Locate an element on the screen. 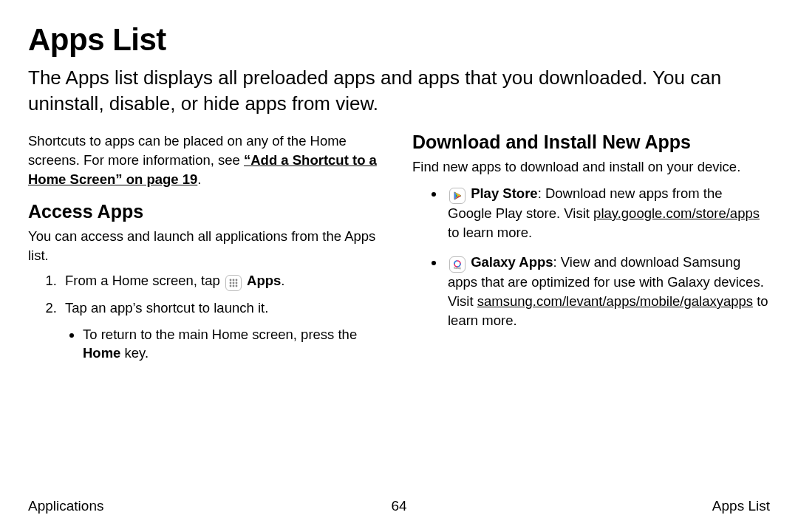  page-footer: Applications 64 Apps List is located at coordinates (399, 506).